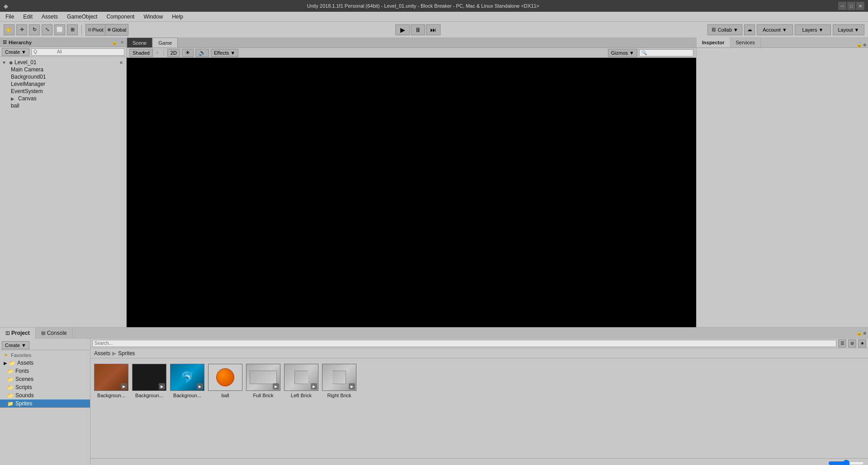 The width and height of the screenshot is (868, 465). Describe the element at coordinates (339, 381) in the screenshot. I see `asset-item-right-brick: ▶ Right Brick` at that location.